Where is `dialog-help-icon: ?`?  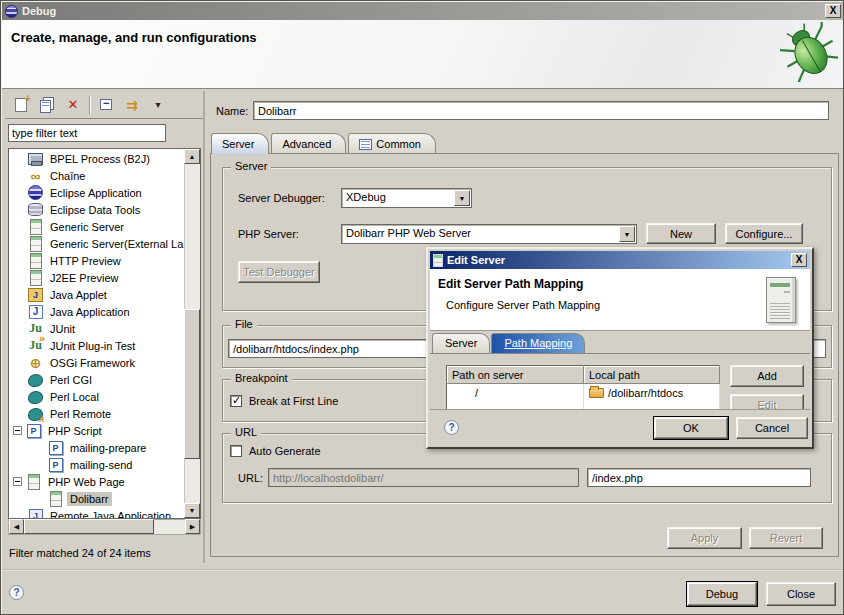
dialog-help-icon: ? is located at coordinates (452, 428).